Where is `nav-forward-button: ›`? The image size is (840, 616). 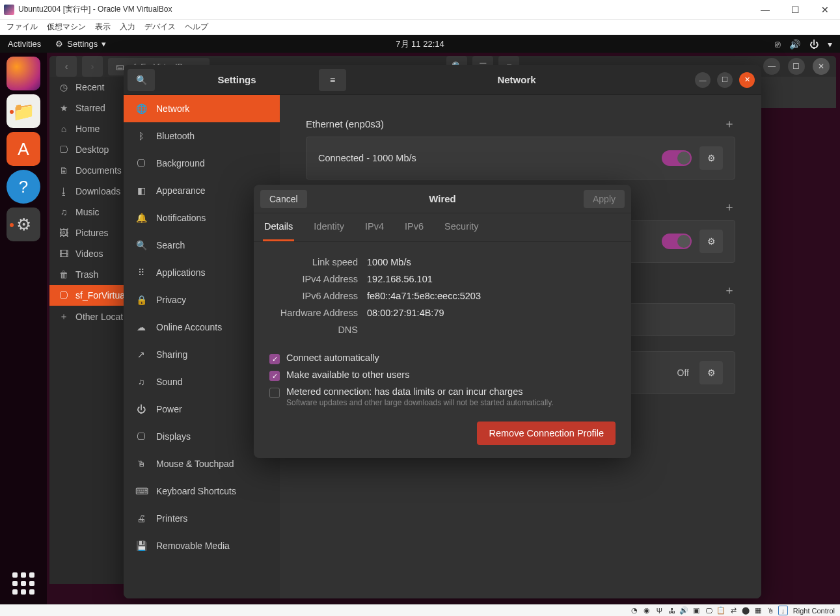 nav-forward-button: › is located at coordinates (92, 66).